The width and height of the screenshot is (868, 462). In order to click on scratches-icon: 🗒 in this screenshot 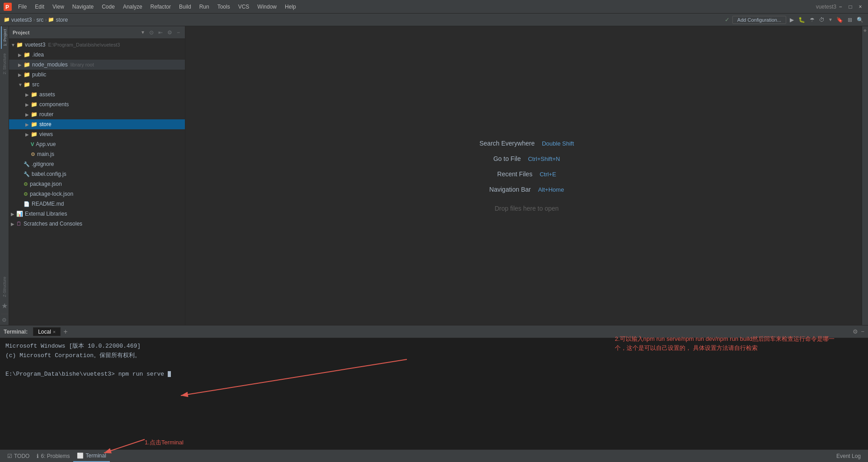, I will do `click(19, 224)`.